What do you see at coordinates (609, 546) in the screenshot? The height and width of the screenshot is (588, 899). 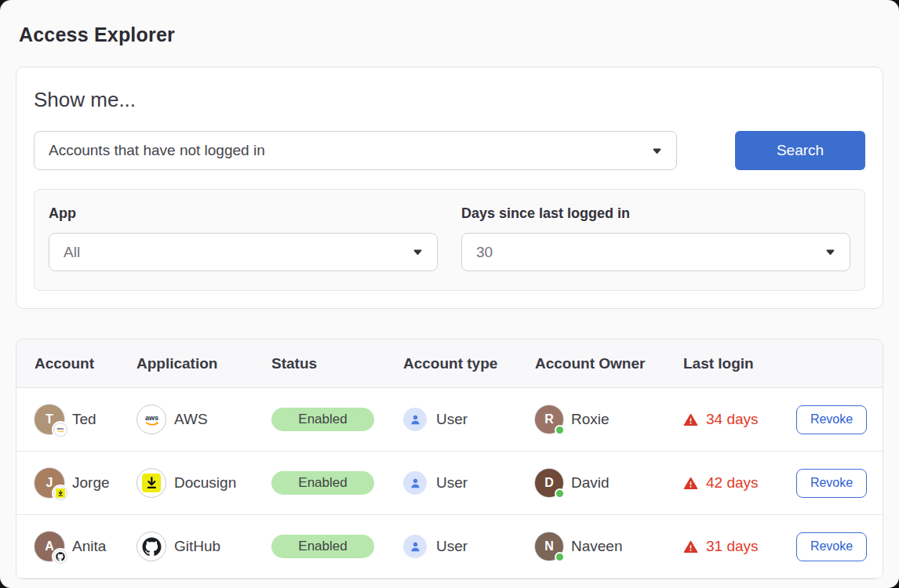 I see `account-owner-cell: N Naveen` at bounding box center [609, 546].